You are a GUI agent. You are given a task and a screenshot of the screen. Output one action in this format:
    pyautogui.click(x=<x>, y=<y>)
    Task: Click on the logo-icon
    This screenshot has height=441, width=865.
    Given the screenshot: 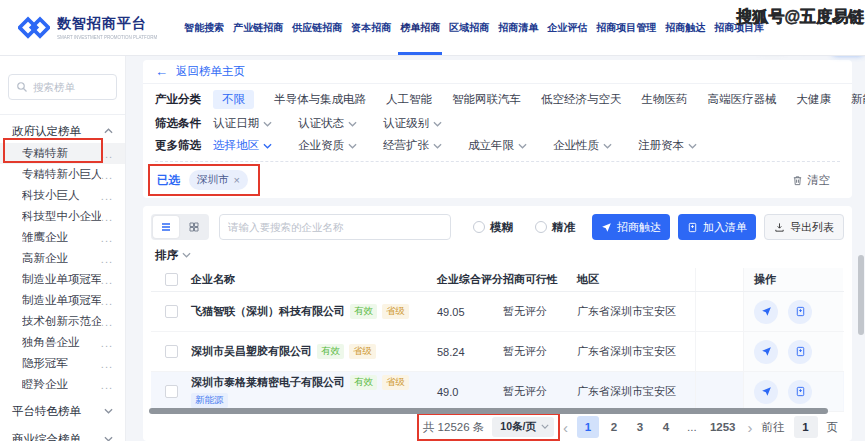 What is the action you would take?
    pyautogui.click(x=34, y=28)
    